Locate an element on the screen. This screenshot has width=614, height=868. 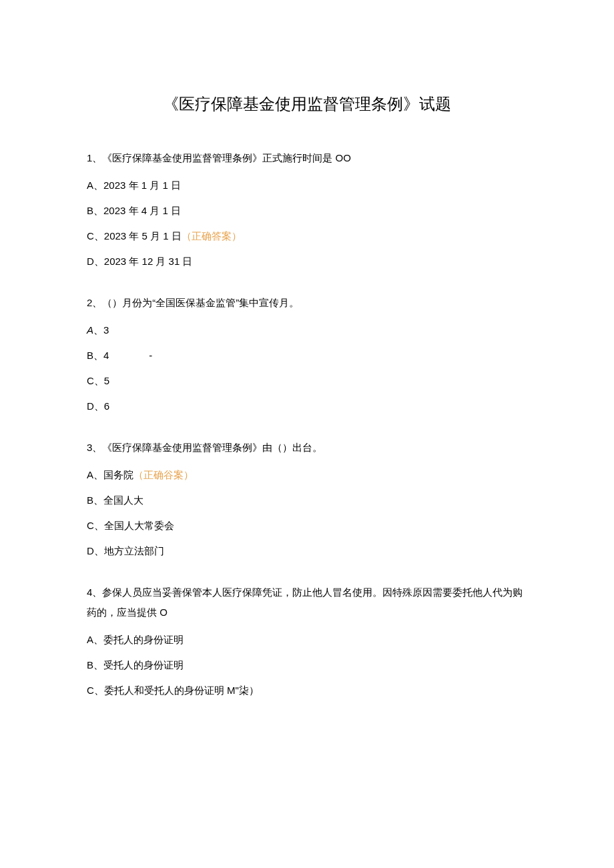
correct-answer-label: （正确答案） is located at coordinates (212, 236).